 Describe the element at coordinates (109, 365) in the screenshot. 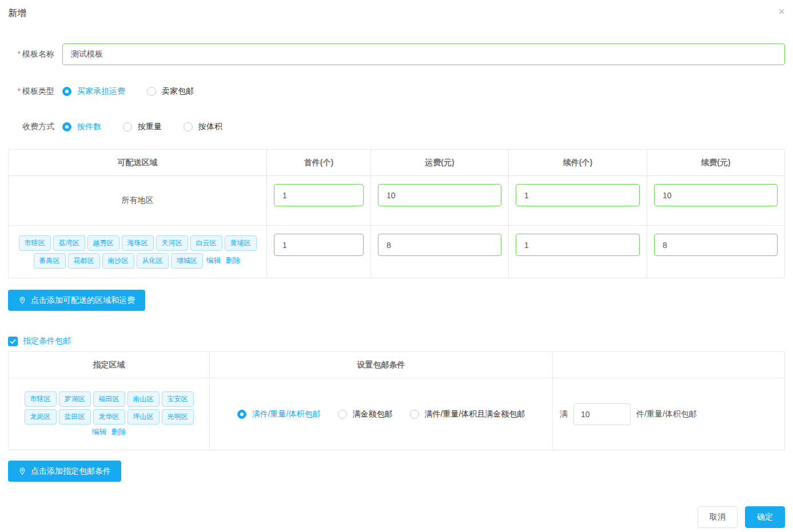

I see `col-header-specified-area: 指定区域` at that location.